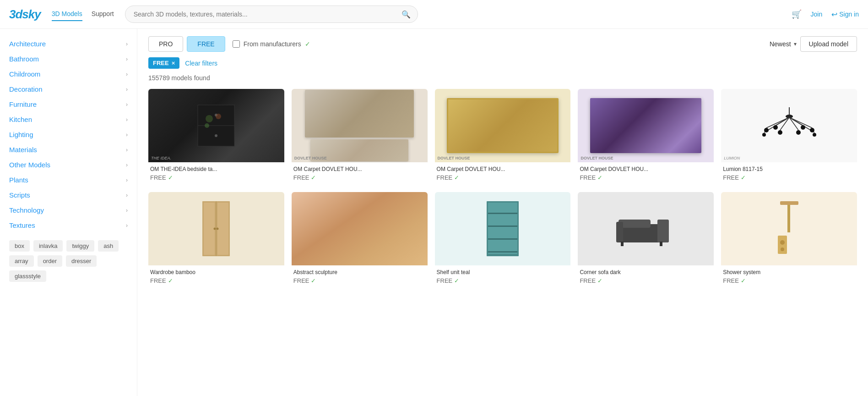 This screenshot has height=396, width=868. Describe the element at coordinates (69, 89) in the screenshot. I see `sidebar-item-decoration: Decoration ›` at that location.